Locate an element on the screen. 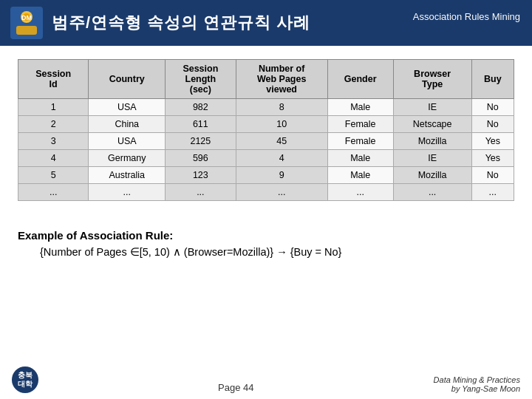  footer: 충북대학 Page 44 Data Mining & Practices by … is located at coordinates (266, 381).